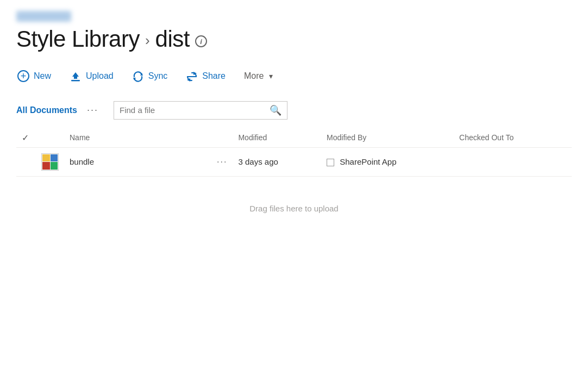 The height and width of the screenshot is (381, 588). I want to click on row-modified: 3 days ago, so click(277, 162).